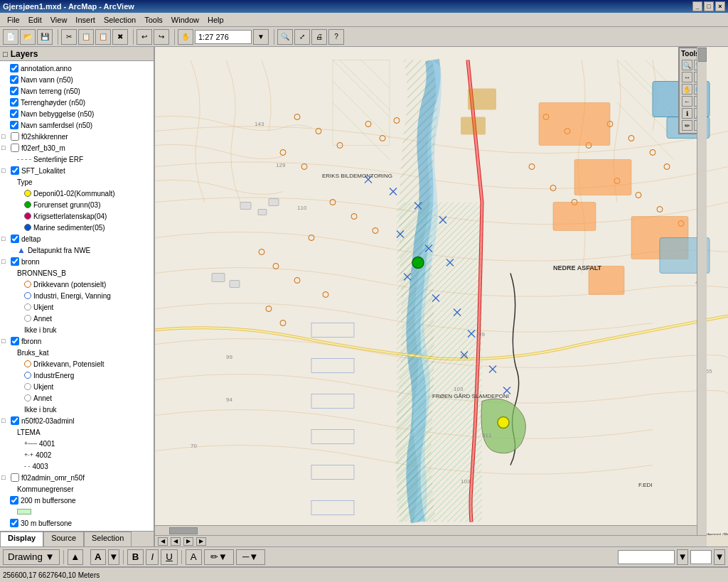 This screenshot has height=582, width=728. Describe the element at coordinates (108, 539) in the screenshot. I see `tab-selection: Selection` at that location.